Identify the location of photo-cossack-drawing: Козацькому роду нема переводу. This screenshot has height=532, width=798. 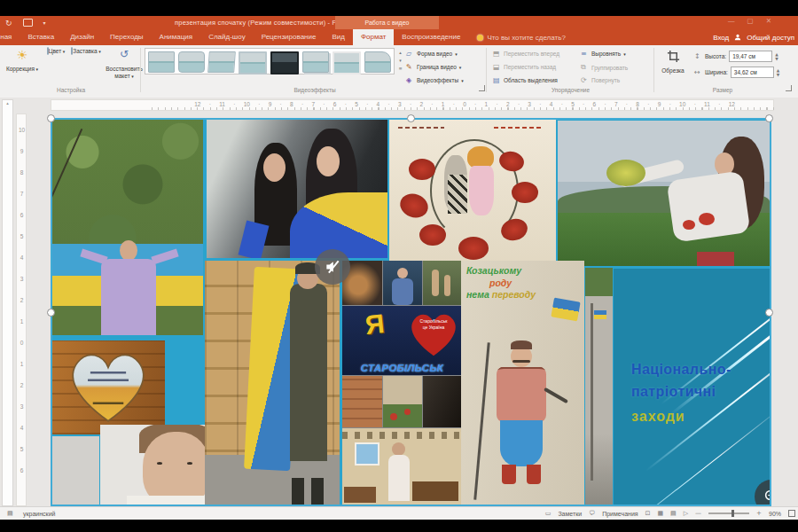
(523, 383).